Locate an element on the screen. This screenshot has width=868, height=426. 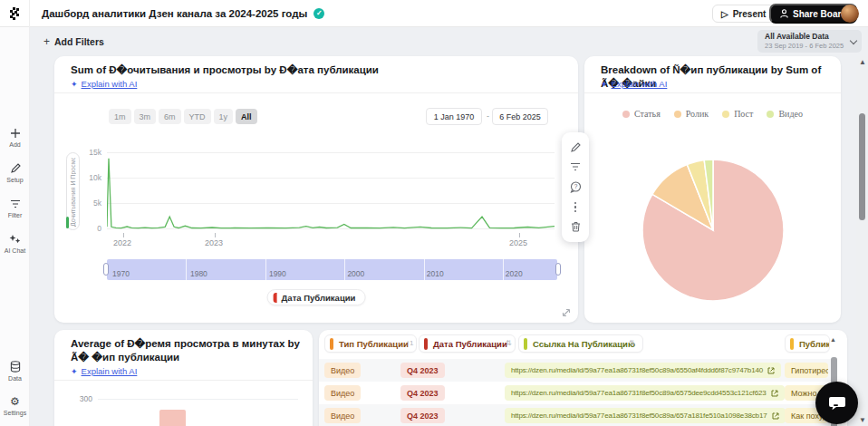
scroll-up-icon: ▲ is located at coordinates (863, 62).